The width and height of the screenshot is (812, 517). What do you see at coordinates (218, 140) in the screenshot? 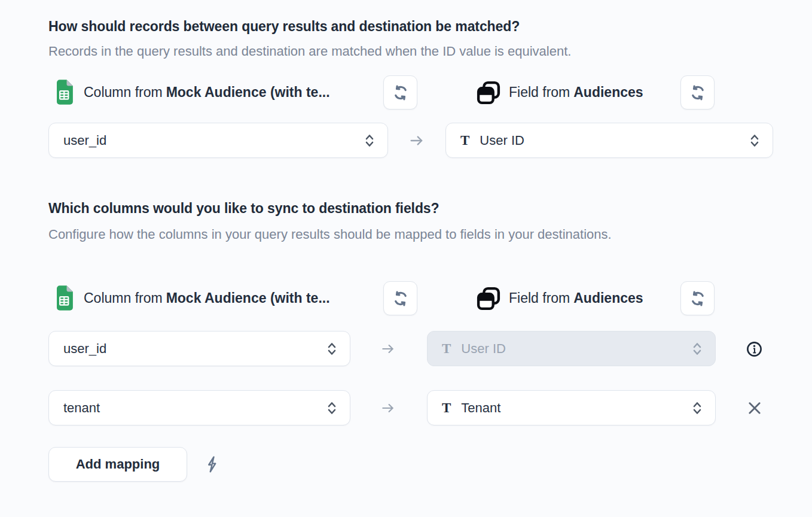
I see `match-source-column-select: user_id` at bounding box center [218, 140].